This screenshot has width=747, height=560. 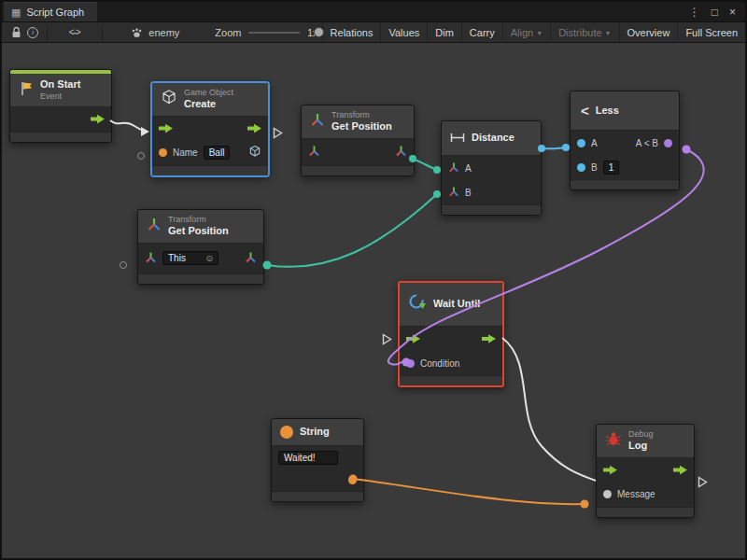 What do you see at coordinates (695, 12) in the screenshot?
I see `menu-icon: ⋮` at bounding box center [695, 12].